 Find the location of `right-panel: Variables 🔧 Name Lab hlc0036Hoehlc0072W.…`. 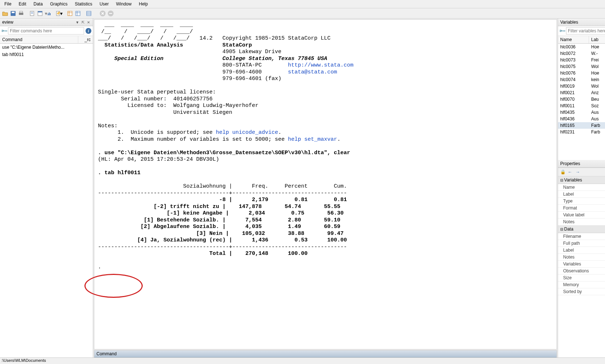

right-panel: Variables 🔧 Name Lab hlc0036Hoehlc0072W.… is located at coordinates (581, 191).